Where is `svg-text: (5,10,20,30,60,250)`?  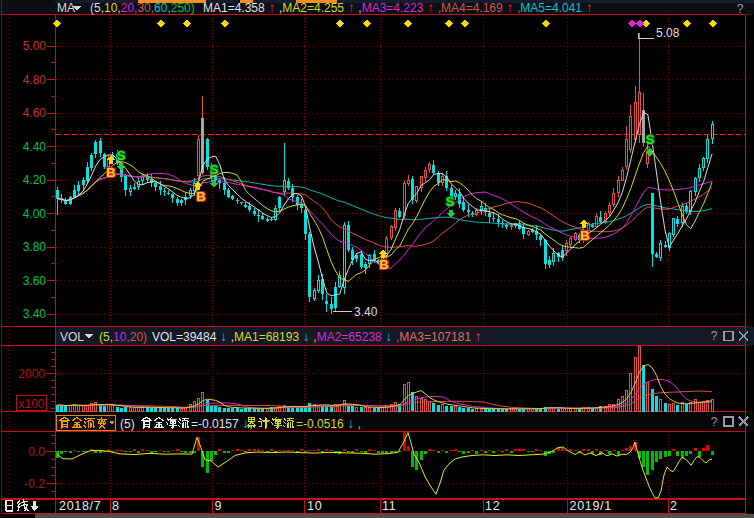
svg-text: (5,10,20,30,60,250) is located at coordinates (142, 8).